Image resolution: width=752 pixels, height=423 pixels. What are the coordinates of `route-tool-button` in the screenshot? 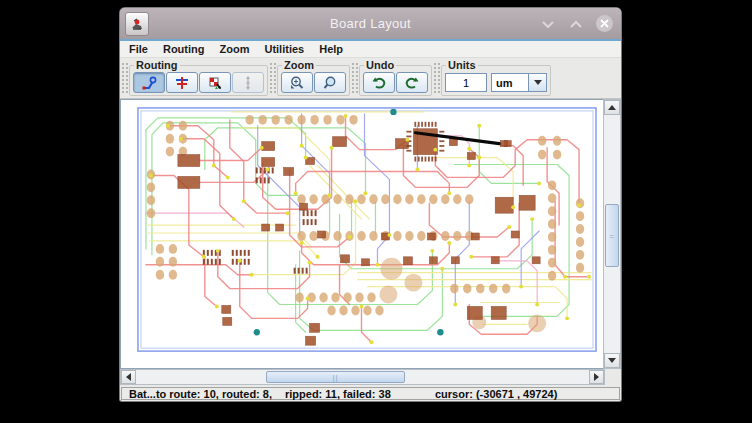 It's located at (149, 82).